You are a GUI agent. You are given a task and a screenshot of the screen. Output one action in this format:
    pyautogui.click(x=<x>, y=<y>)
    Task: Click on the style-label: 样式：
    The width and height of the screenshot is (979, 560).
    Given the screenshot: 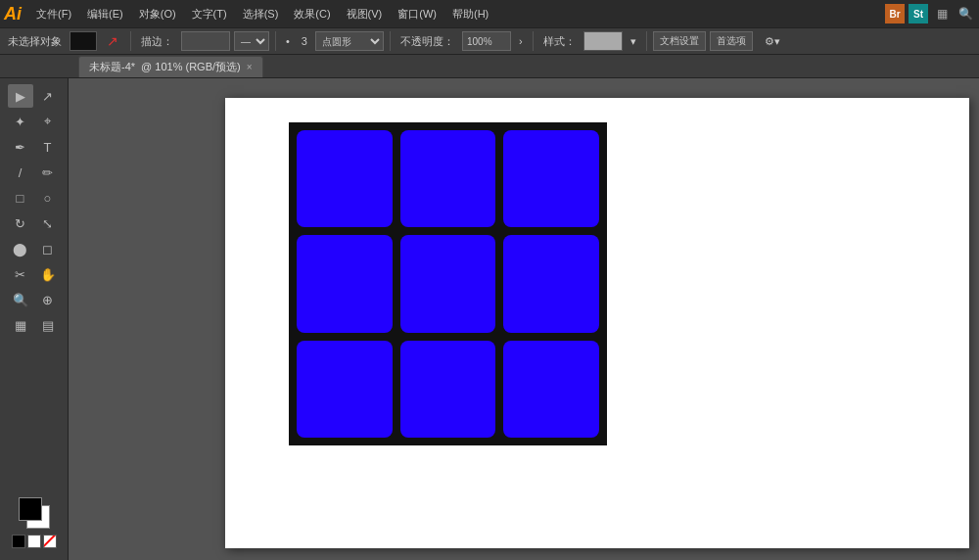 What is the action you would take?
    pyautogui.click(x=560, y=41)
    